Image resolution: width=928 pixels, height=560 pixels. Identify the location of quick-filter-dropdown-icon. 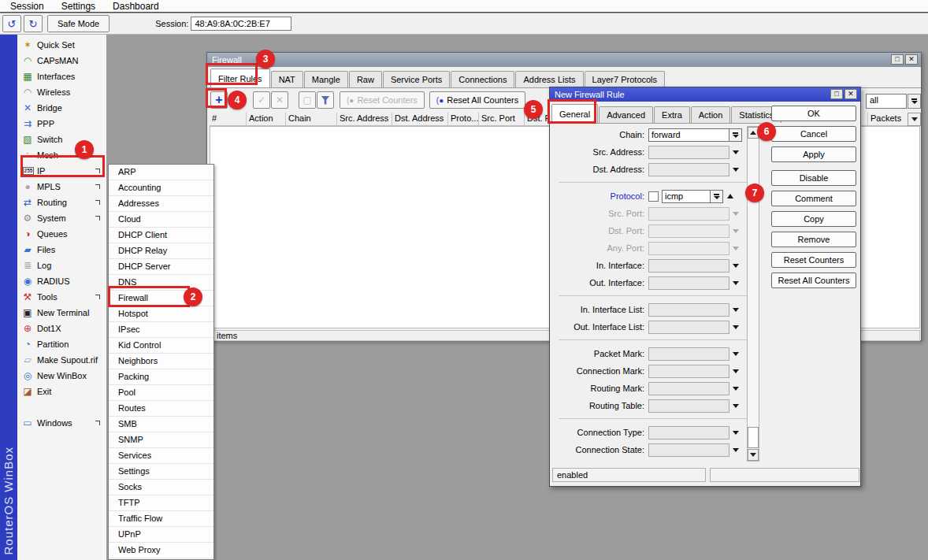
(914, 101).